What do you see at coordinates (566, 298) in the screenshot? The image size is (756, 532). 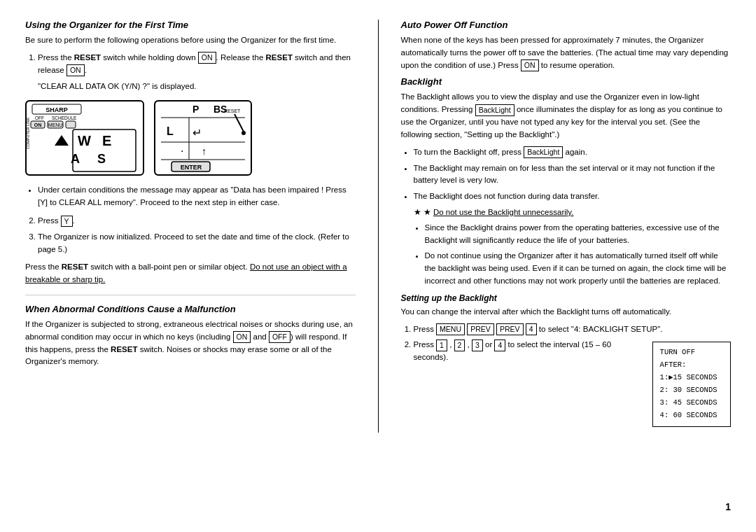 I see `section5-title: Setting up the Backlight` at bounding box center [566, 298].